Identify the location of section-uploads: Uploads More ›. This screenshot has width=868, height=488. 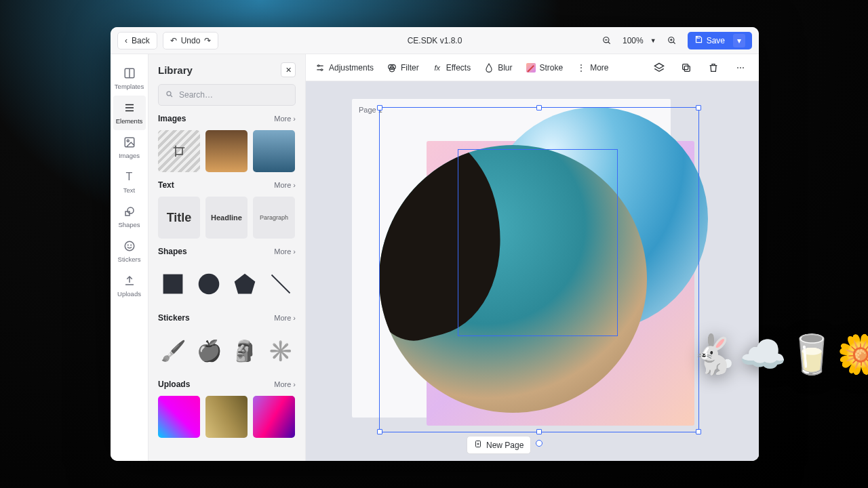
(226, 413).